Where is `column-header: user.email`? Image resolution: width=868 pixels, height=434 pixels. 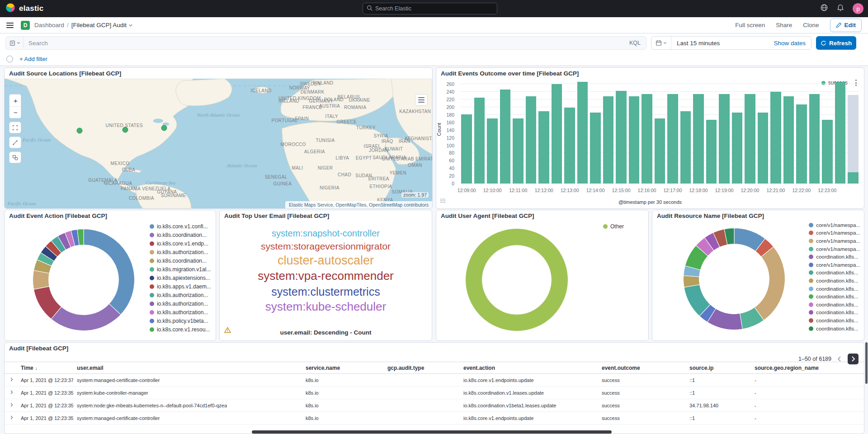 column-header: user.email is located at coordinates (188, 368).